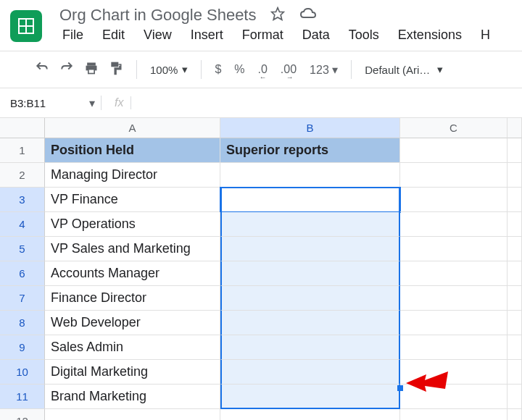 This screenshot has height=420, width=522. I want to click on formula-bar, so click(326, 103).